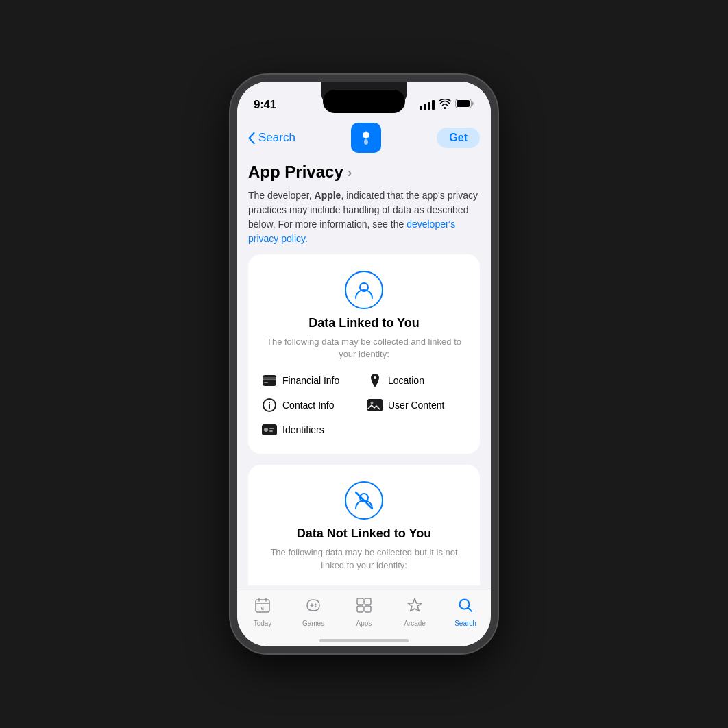 The image size is (728, 728). What do you see at coordinates (313, 624) in the screenshot?
I see `tab-games-label: Games` at bounding box center [313, 624].